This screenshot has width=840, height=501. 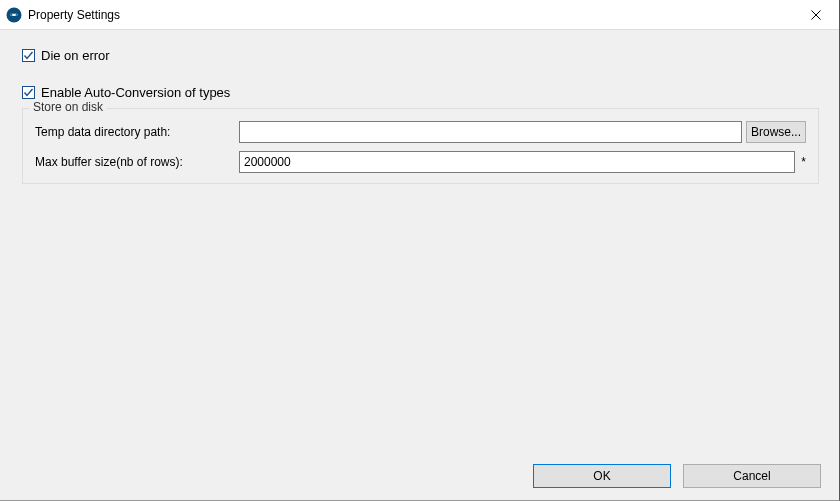 What do you see at coordinates (135, 162) in the screenshot?
I see `max-buffer-label: Max buffer size(nb of rows):` at bounding box center [135, 162].